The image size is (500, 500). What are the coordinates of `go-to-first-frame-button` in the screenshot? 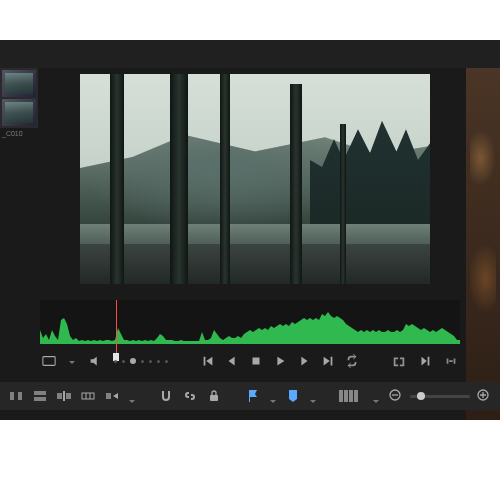 It's located at (208, 361).